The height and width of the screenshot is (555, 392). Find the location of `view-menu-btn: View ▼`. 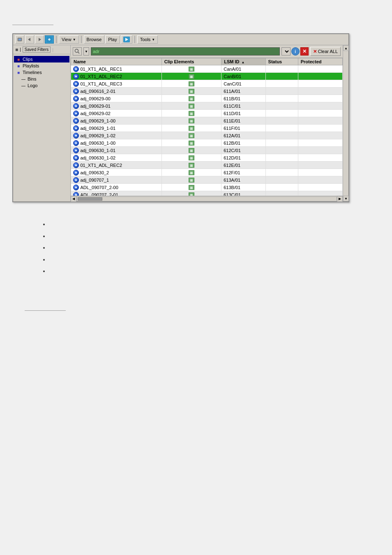

view-menu-btn: View ▼ is located at coordinates (69, 39).